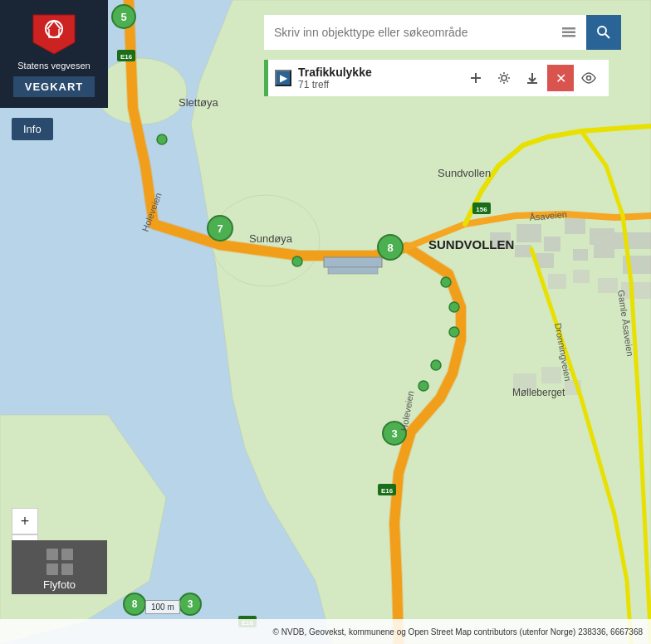 This screenshot has width=651, height=644. I want to click on zoom-in-button: +, so click(25, 521).